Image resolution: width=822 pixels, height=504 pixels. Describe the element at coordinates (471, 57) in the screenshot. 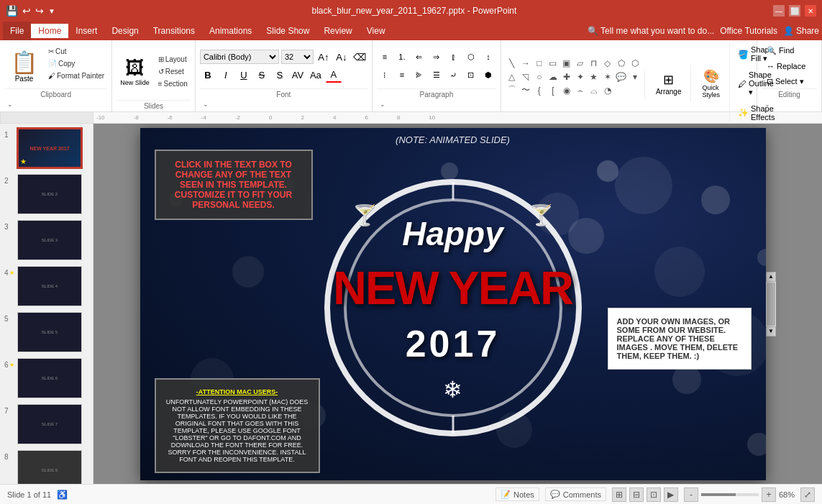

I see `smart-art-button: ⬡` at that location.